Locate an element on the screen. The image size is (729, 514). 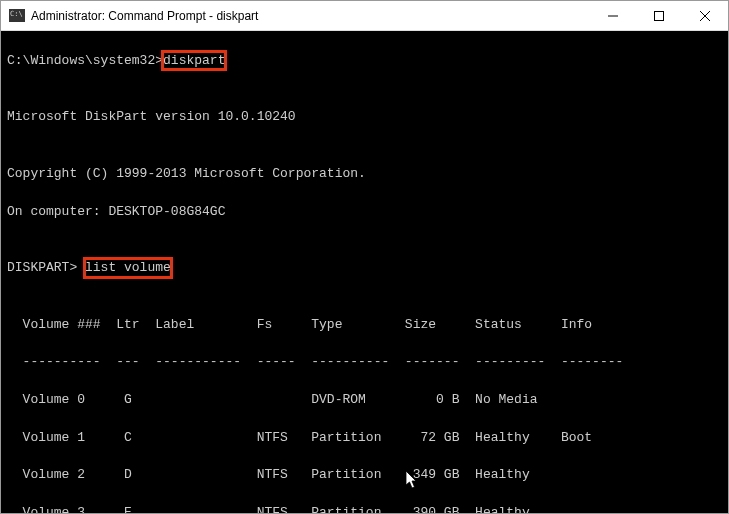
window-titlebar: Administrator: Command Prompt - diskpart is located at coordinates (364, 16).